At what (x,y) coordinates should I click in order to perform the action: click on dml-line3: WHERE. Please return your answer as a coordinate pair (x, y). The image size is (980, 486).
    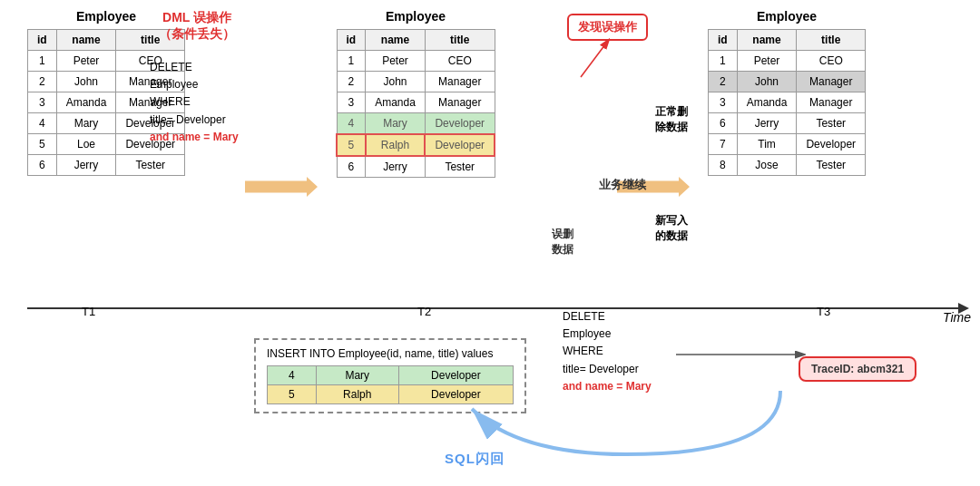
    Looking at the image, I should click on (194, 102).